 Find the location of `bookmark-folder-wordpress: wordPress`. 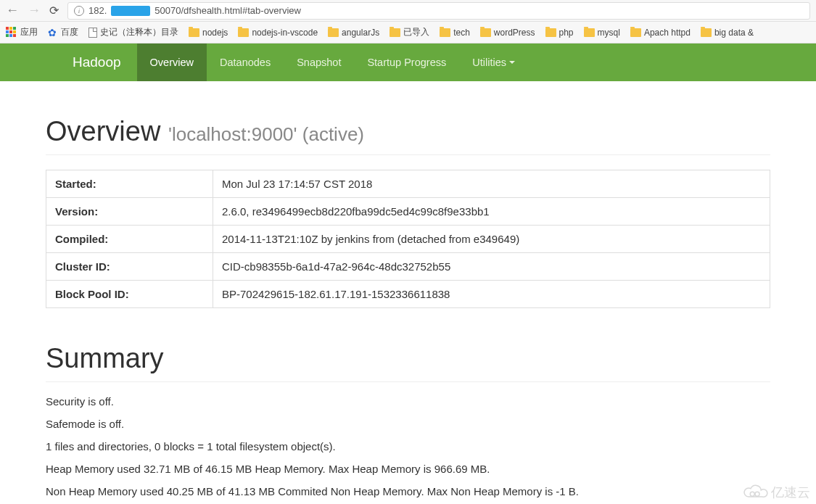

bookmark-folder-wordpress: wordPress is located at coordinates (508, 33).